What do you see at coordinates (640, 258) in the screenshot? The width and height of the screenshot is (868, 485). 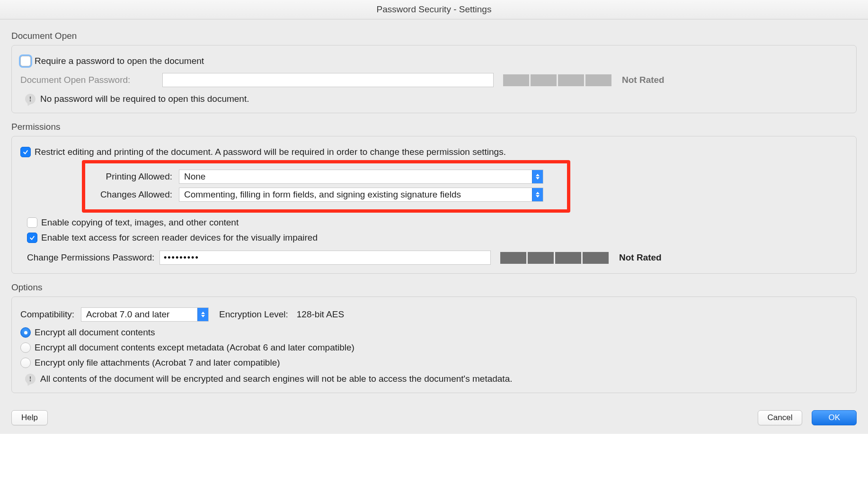 I see `permissions-password-rating: Not Rated` at bounding box center [640, 258].